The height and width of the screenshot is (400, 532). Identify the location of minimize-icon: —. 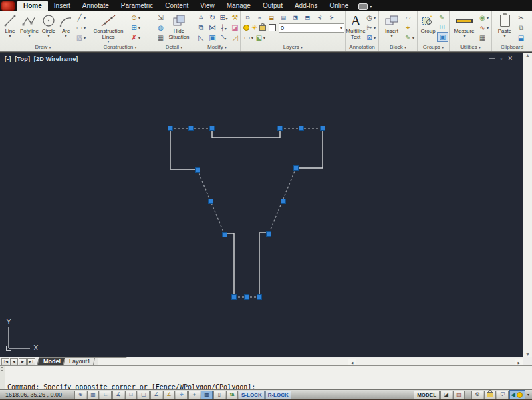
(492, 58).